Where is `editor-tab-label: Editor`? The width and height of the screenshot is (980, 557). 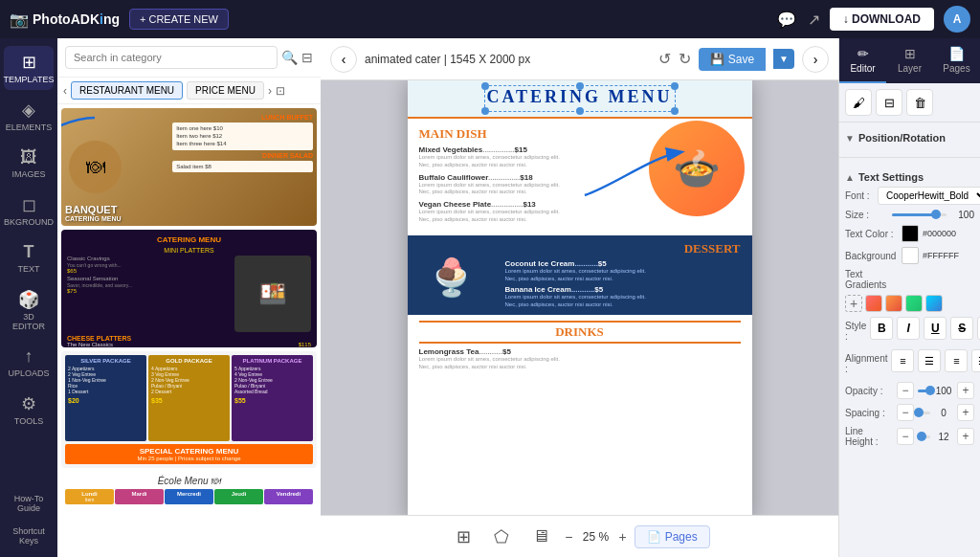
editor-tab-label: Editor is located at coordinates (862, 69).